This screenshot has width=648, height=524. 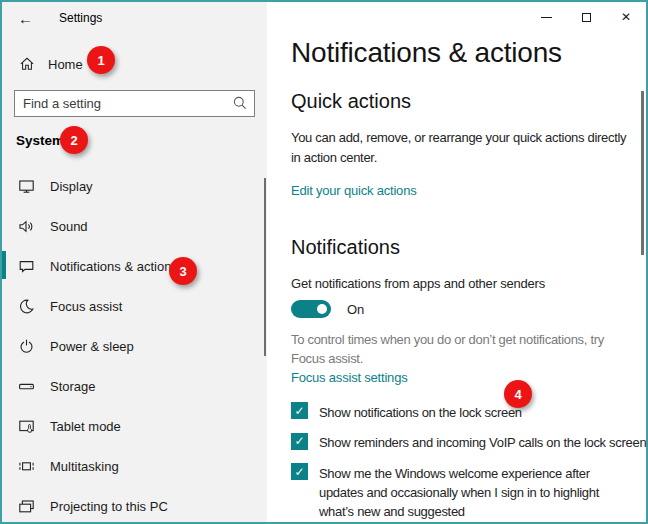 What do you see at coordinates (464, 309) in the screenshot?
I see `notifications-toggle-row: On` at bounding box center [464, 309].